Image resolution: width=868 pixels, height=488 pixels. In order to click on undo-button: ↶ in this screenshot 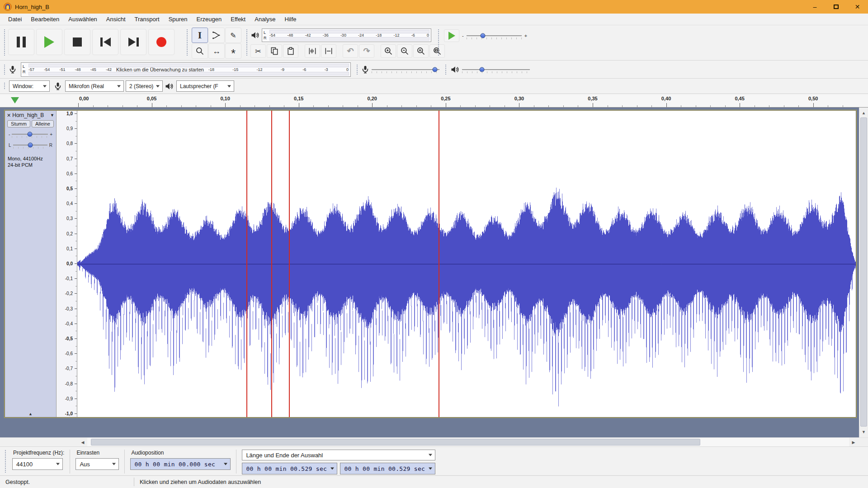, I will do `click(350, 51)`.